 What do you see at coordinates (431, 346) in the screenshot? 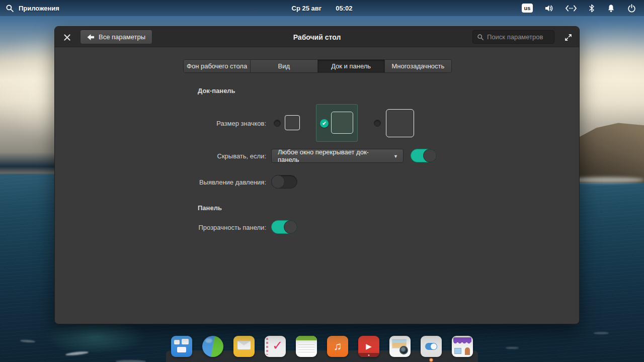
I see `dock-item-system-settings` at bounding box center [431, 346].